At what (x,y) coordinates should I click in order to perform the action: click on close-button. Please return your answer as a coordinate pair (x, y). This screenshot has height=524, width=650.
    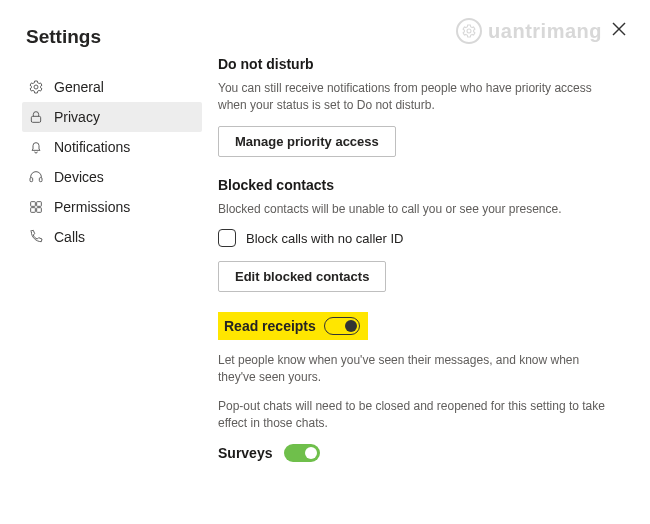
    Looking at the image, I should click on (619, 31).